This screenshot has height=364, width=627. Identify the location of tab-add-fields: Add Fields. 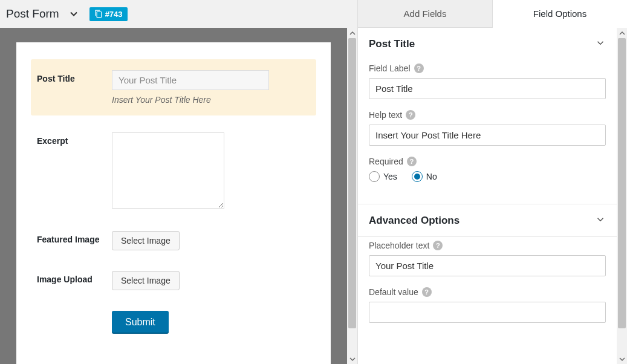
(426, 14).